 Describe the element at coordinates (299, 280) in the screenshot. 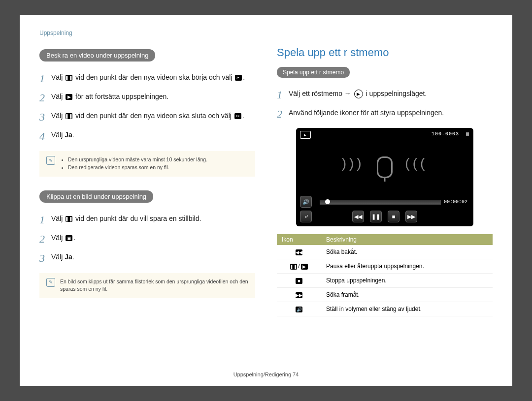

I see `icon-cell: ■` at that location.